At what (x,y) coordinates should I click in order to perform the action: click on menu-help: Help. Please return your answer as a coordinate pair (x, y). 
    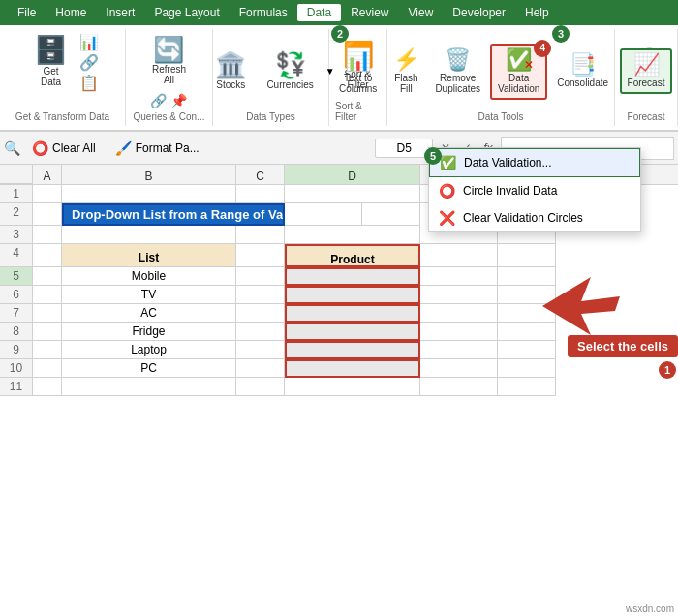
    Looking at the image, I should click on (537, 13).